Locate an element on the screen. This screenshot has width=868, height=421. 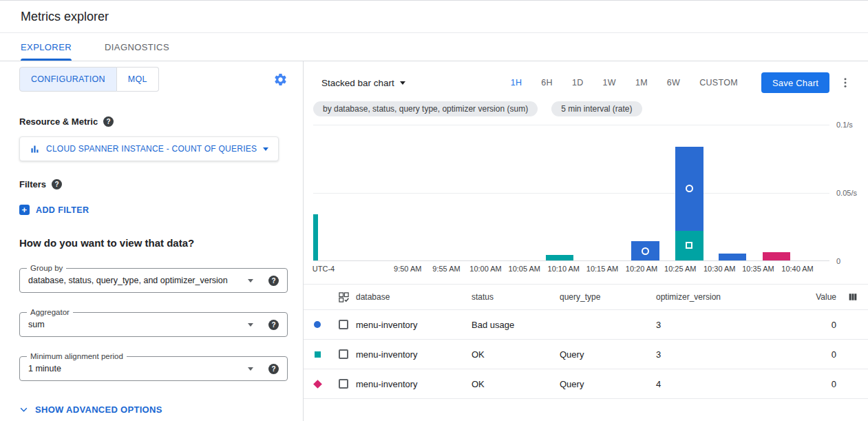
aggregator-label: Aggregator is located at coordinates (50, 312).